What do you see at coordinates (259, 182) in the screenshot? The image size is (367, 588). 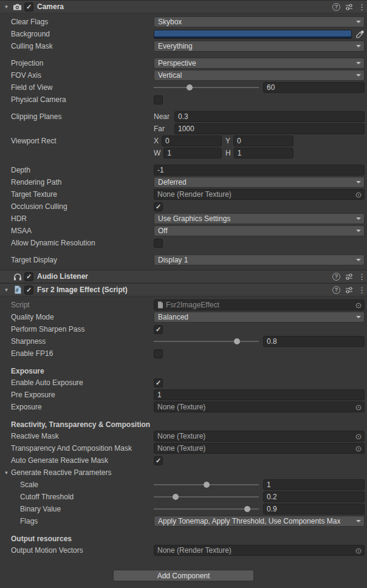 I see `rendering-path-dropdown: Deferred` at bounding box center [259, 182].